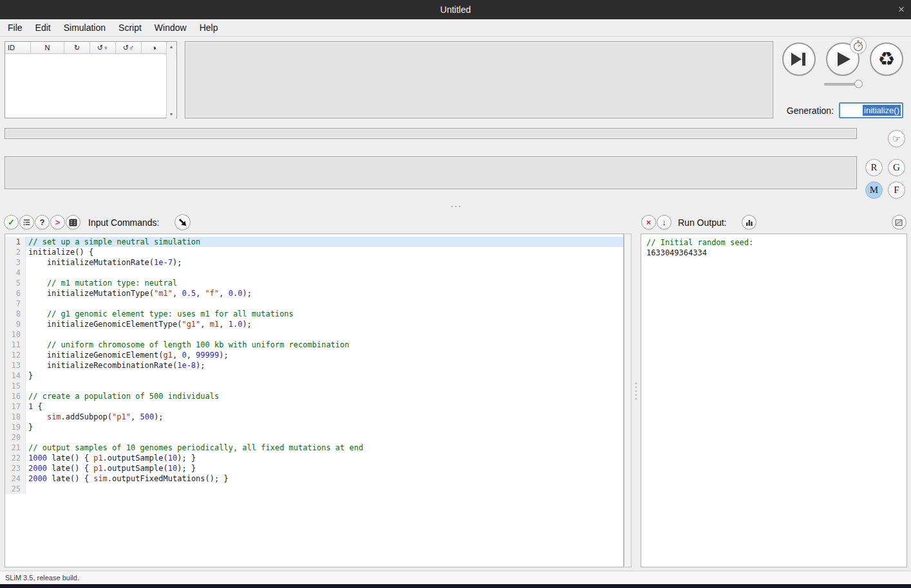  What do you see at coordinates (43, 28) in the screenshot?
I see `menu-edit: Edit` at bounding box center [43, 28].